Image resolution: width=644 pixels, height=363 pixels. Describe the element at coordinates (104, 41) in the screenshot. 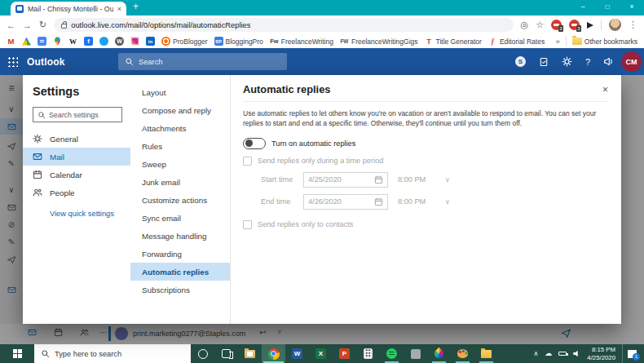

I see `bookmark-twitter` at that location.